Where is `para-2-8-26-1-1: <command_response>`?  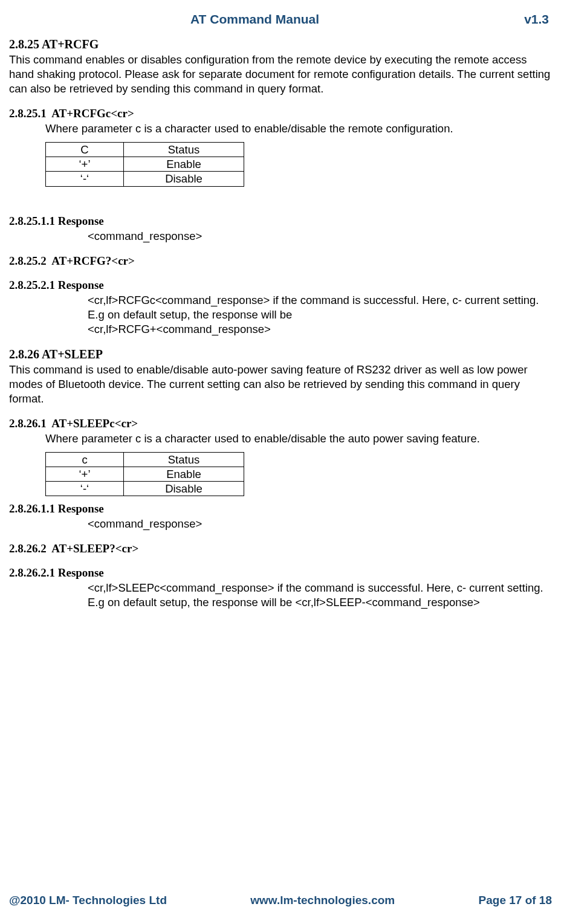 para-2-8-26-1-1: <command_response> is located at coordinates (280, 524).